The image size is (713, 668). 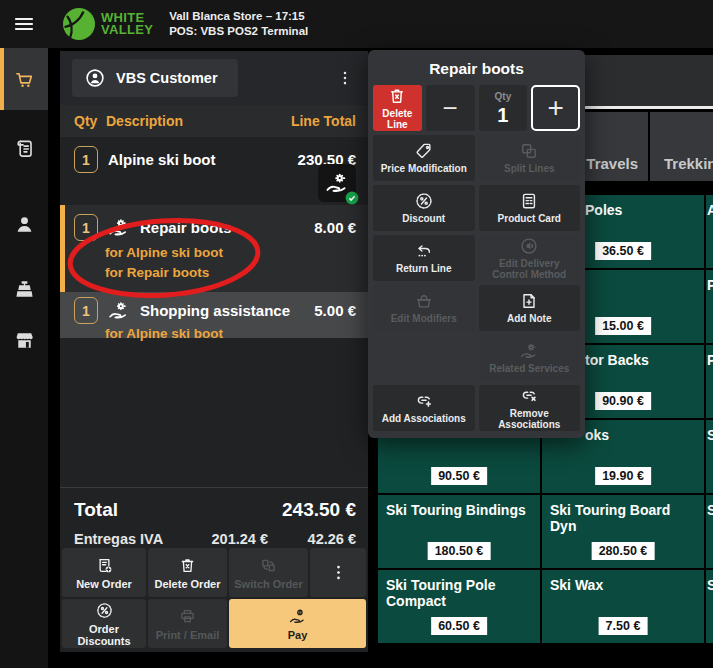 What do you see at coordinates (424, 258) in the screenshot?
I see `return-line-button: Return Line` at bounding box center [424, 258].